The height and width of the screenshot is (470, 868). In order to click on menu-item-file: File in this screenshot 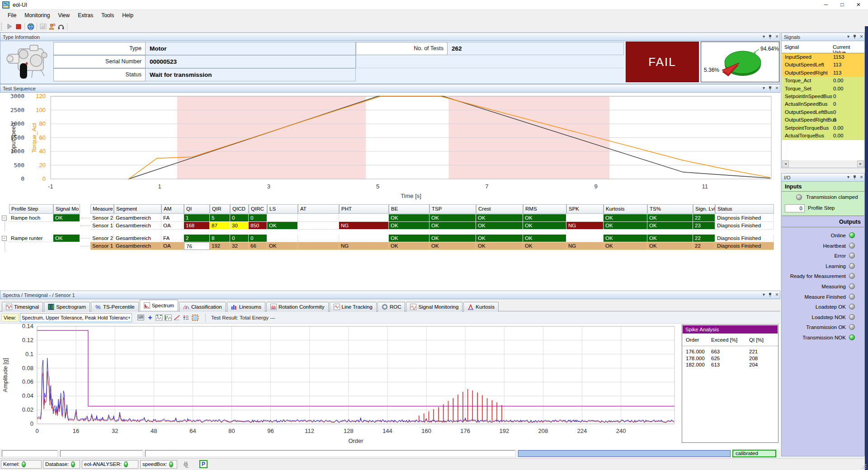, I will do `click(12, 15)`.